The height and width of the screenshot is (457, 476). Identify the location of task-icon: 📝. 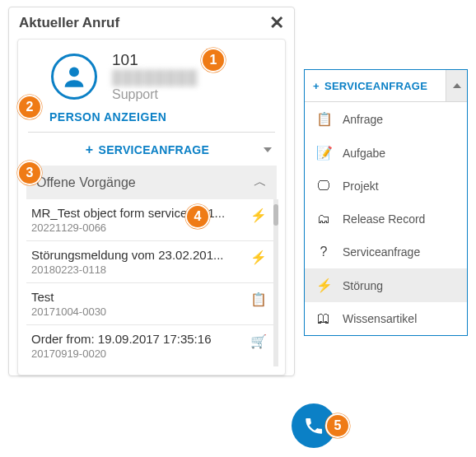
(324, 153).